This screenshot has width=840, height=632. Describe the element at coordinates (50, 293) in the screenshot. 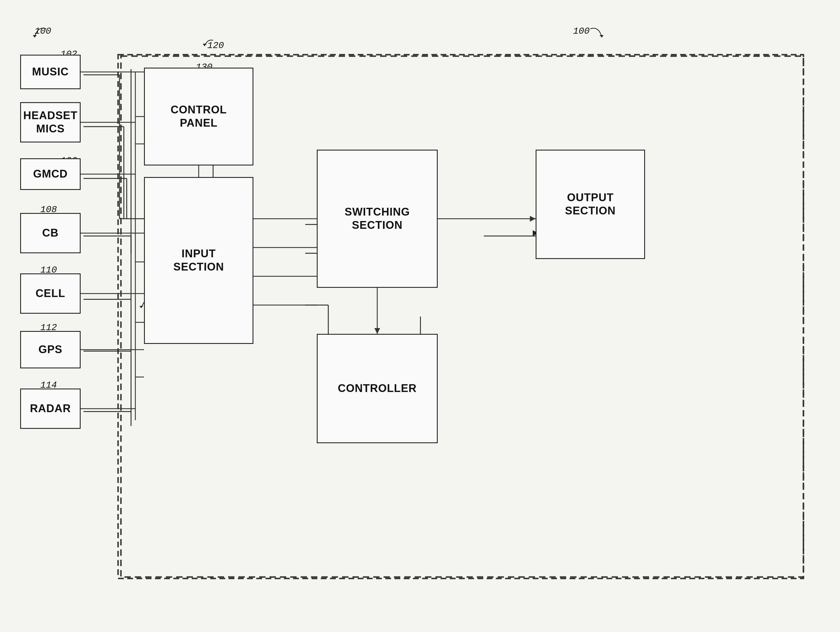

I see `cell-block: CELL` at that location.